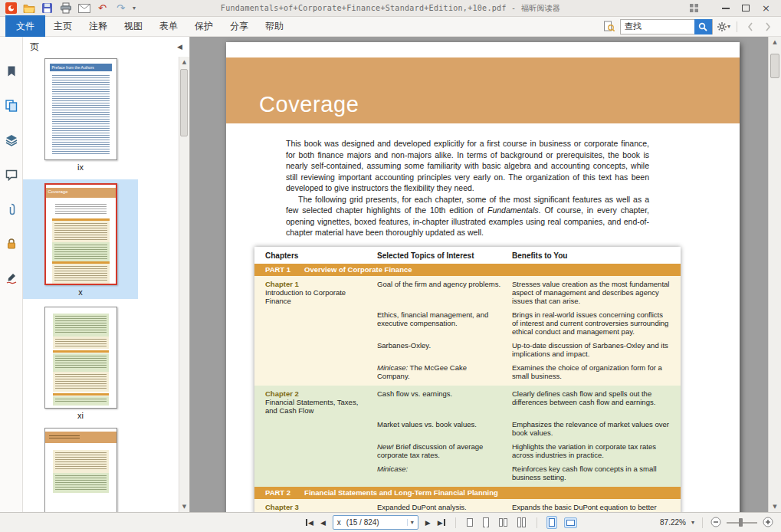  I want to click on col-header-topics: Selected Topics of Interest, so click(445, 256).